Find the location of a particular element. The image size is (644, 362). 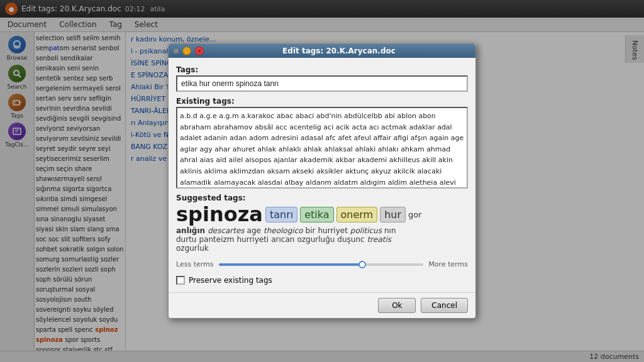

slider-less-label: Less terms is located at coordinates (195, 264).